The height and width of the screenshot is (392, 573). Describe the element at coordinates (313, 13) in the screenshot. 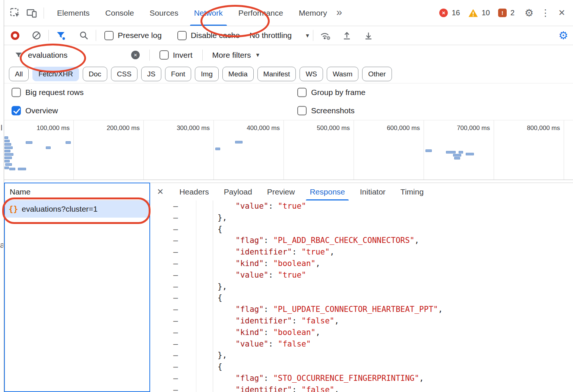

I see `tab-memory: Memory` at that location.